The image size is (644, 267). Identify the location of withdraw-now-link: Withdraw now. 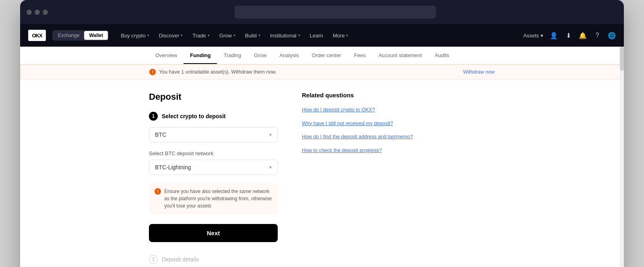
(479, 72).